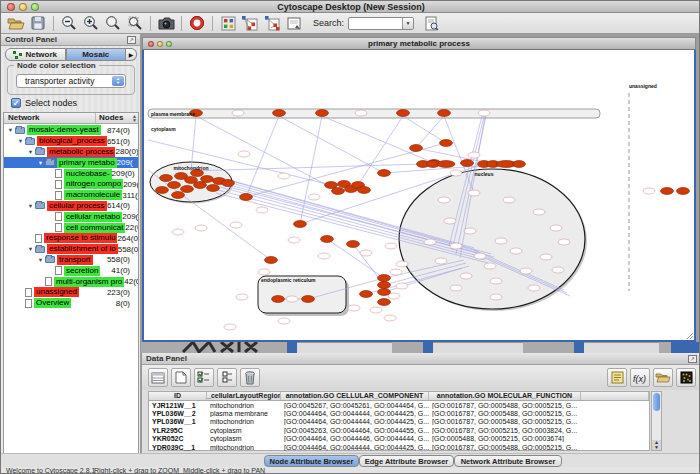 This screenshot has width=700, height=474. What do you see at coordinates (71, 184) in the screenshot?
I see `tree-row: nitrogen compo209(0)` at bounding box center [71, 184].